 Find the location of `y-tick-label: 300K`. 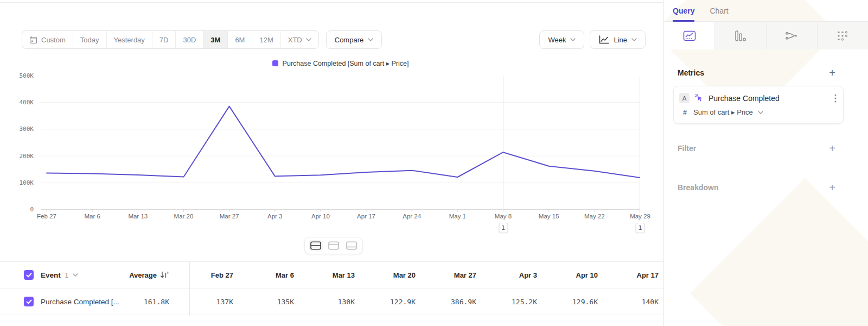

y-tick-label: 300K is located at coordinates (22, 129).